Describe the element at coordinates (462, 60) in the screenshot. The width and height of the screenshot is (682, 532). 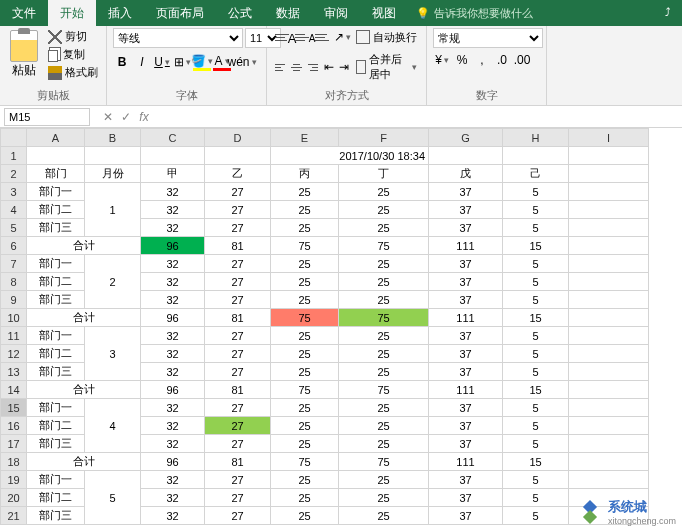
I see `percent-button: %` at that location.